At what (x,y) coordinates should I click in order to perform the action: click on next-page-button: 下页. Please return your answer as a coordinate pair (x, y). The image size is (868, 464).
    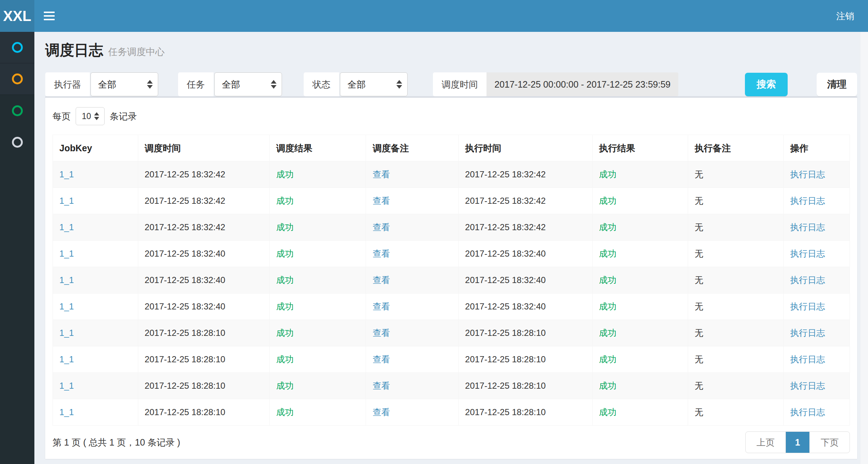
    Looking at the image, I should click on (830, 442).